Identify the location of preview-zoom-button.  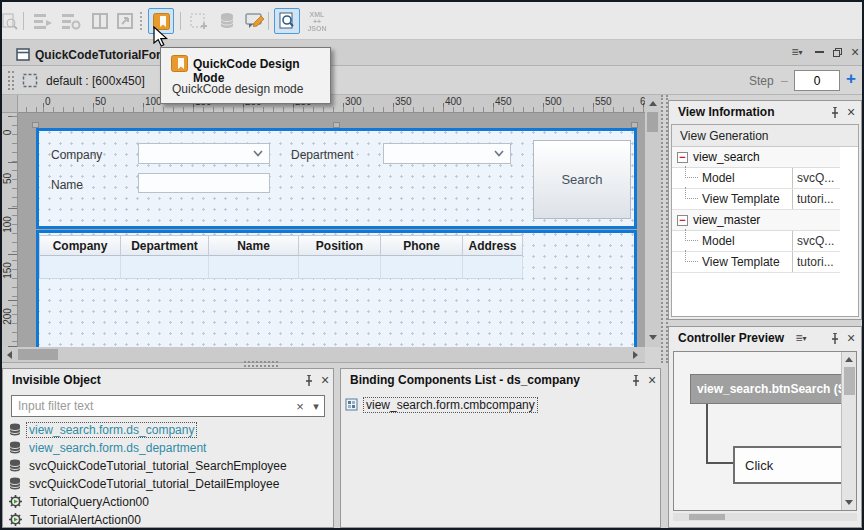
(287, 21).